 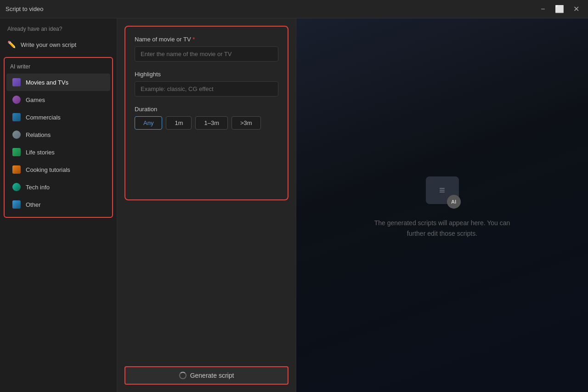 I want to click on duration-group: Duration Any 1m 1–3m >3m, so click(x=207, y=118).